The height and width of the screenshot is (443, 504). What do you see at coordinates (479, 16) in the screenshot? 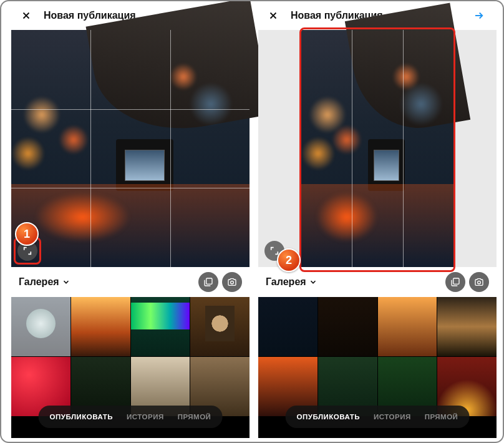
I see `next-button` at bounding box center [479, 16].